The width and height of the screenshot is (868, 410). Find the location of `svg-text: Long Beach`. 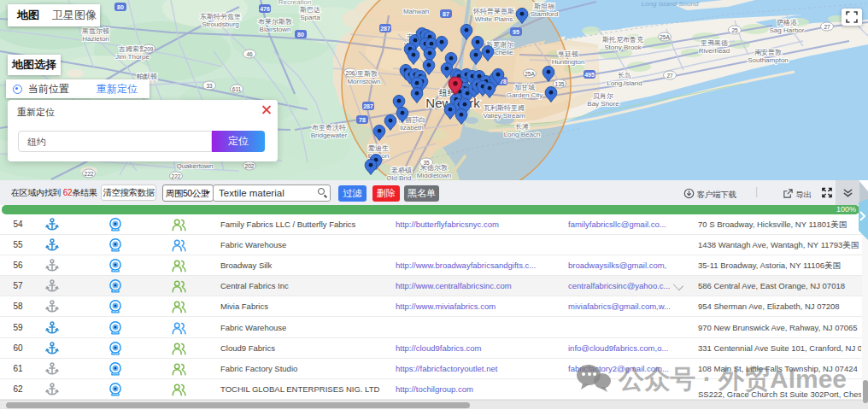

svg-text: Long Beach is located at coordinates (523, 135).